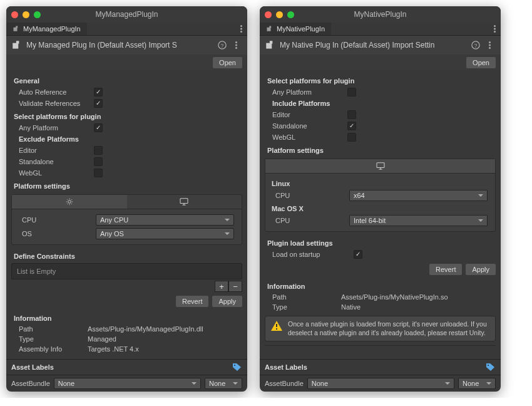 This screenshot has width=532, height=406. What do you see at coordinates (313, 254) in the screenshot?
I see `load-startup-label: Load on startup` at bounding box center [313, 254].